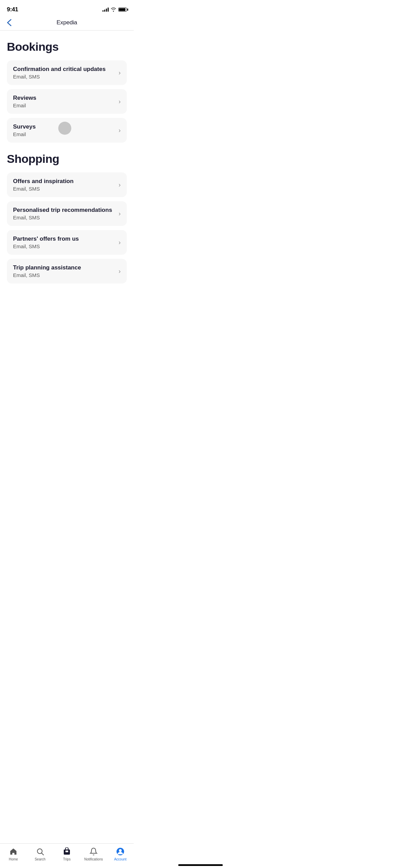  Describe the element at coordinates (64, 185) in the screenshot. I see `offers-inspiration-content: Offers and inspiration Email, SMS` at that location.